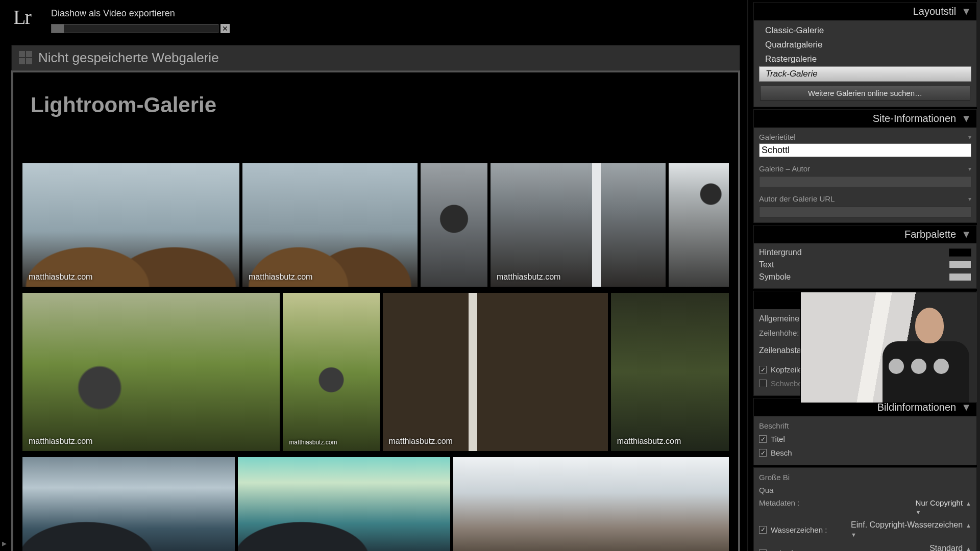 The width and height of the screenshot is (980, 551). Describe the element at coordinates (380, 105) in the screenshot. I see `gallery-title: Lightroom-Galerie` at that location.